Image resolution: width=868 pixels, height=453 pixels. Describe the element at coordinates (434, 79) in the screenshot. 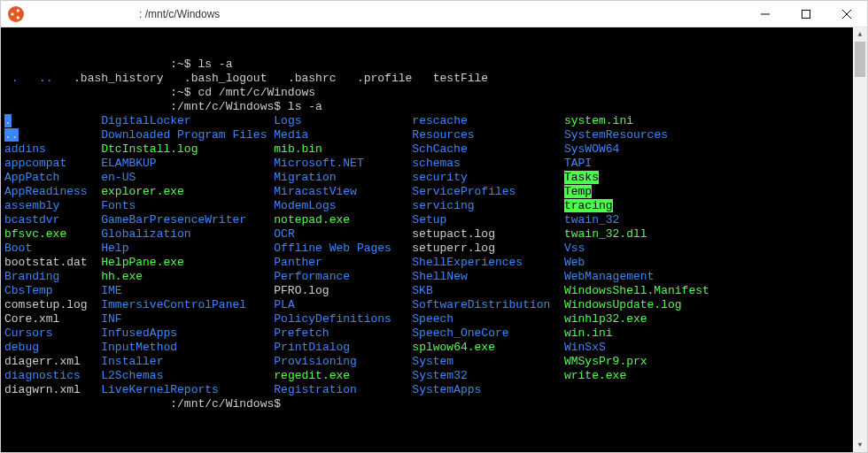

I see `terminal-line: . .. .bash_history .bash_logout .bashrc …` at that location.